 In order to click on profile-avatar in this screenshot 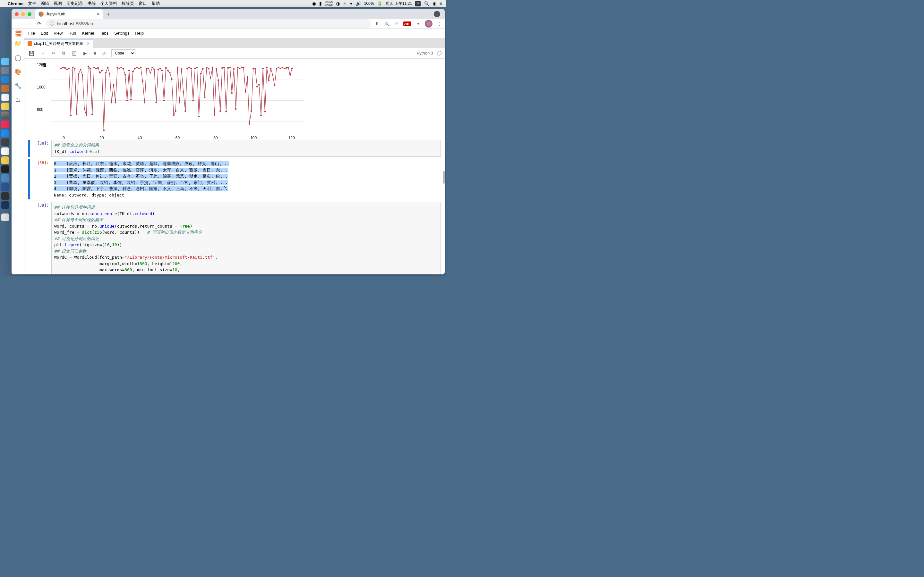, I will do `click(429, 24)`.